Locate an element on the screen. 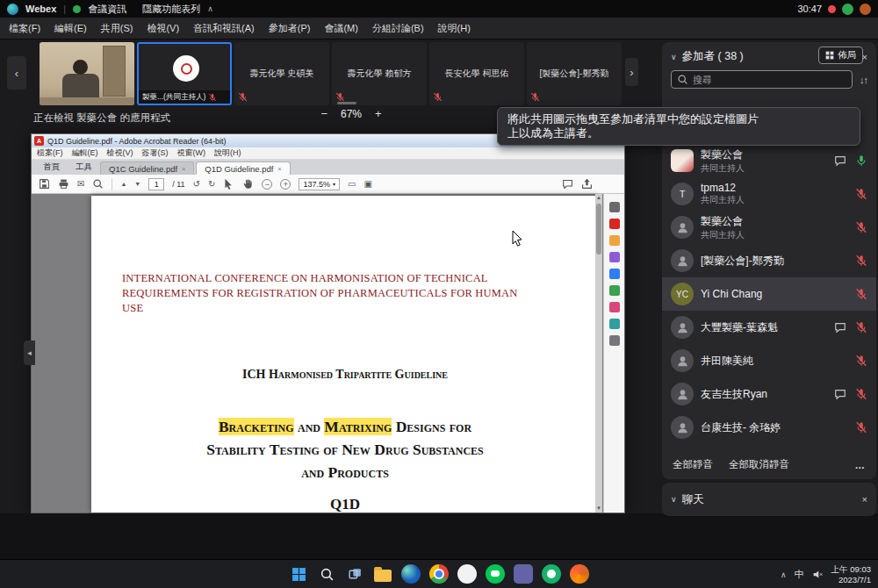  stamp-tool-icon is located at coordinates (615, 307).